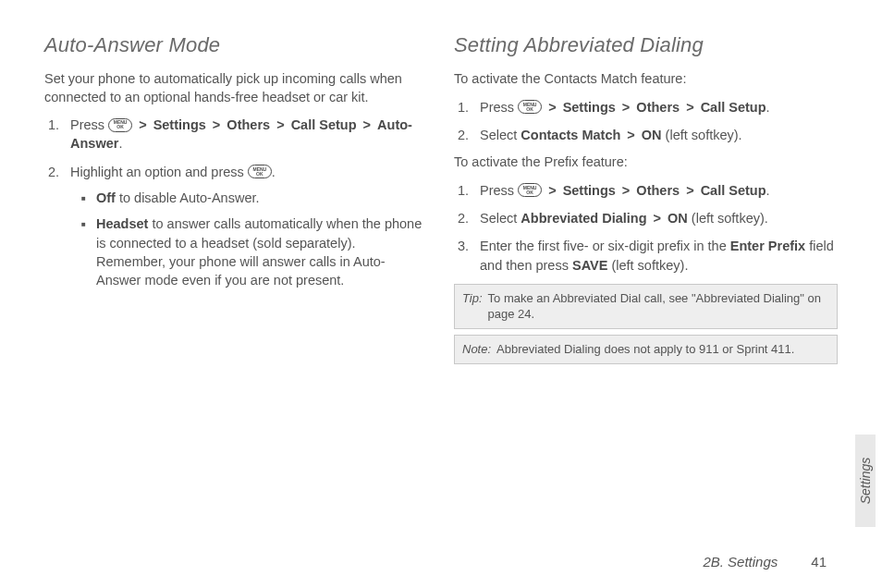 The width and height of the screenshot is (882, 588). Describe the element at coordinates (250, 239) in the screenshot. I see `auto-answer-sub-options: Off to disable Auto-Answer. Headset to a…` at that location.